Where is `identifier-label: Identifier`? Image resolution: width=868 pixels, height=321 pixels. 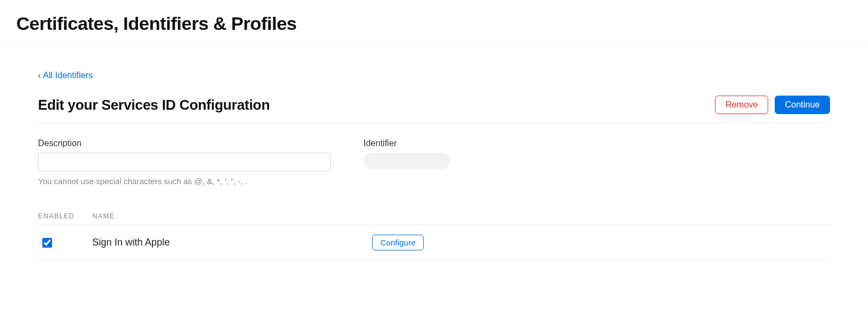
identifier-label: Identifier is located at coordinates (472, 143).